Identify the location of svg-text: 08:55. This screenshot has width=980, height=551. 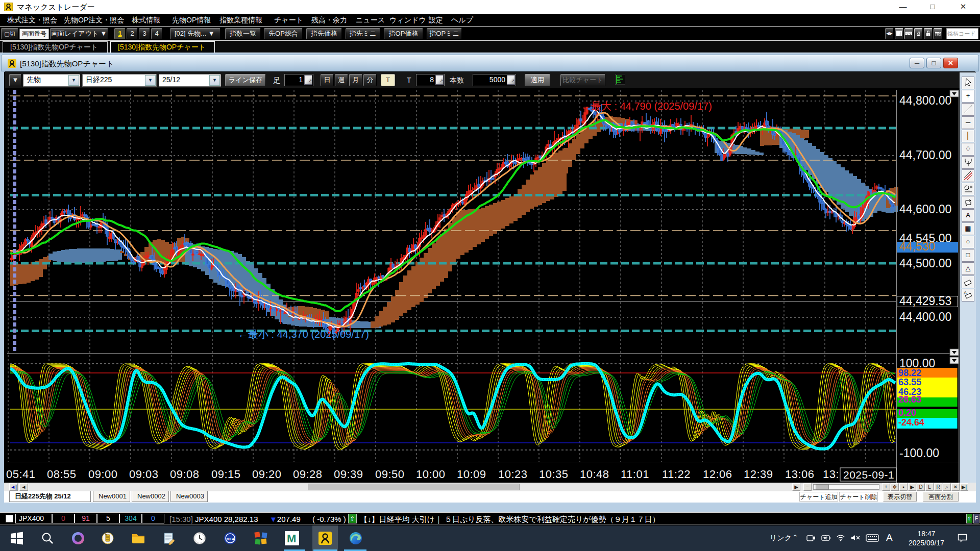
(62, 474).